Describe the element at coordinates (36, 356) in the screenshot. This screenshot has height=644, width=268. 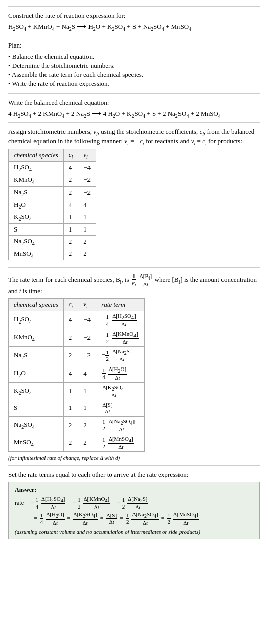
I see `species-cell: Na2S` at that location.